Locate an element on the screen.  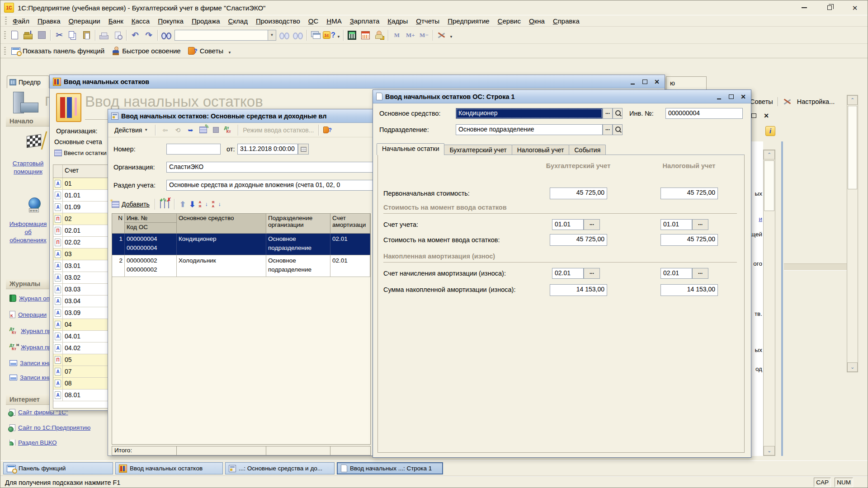
account-row-05: П05 is located at coordinates (80, 360).